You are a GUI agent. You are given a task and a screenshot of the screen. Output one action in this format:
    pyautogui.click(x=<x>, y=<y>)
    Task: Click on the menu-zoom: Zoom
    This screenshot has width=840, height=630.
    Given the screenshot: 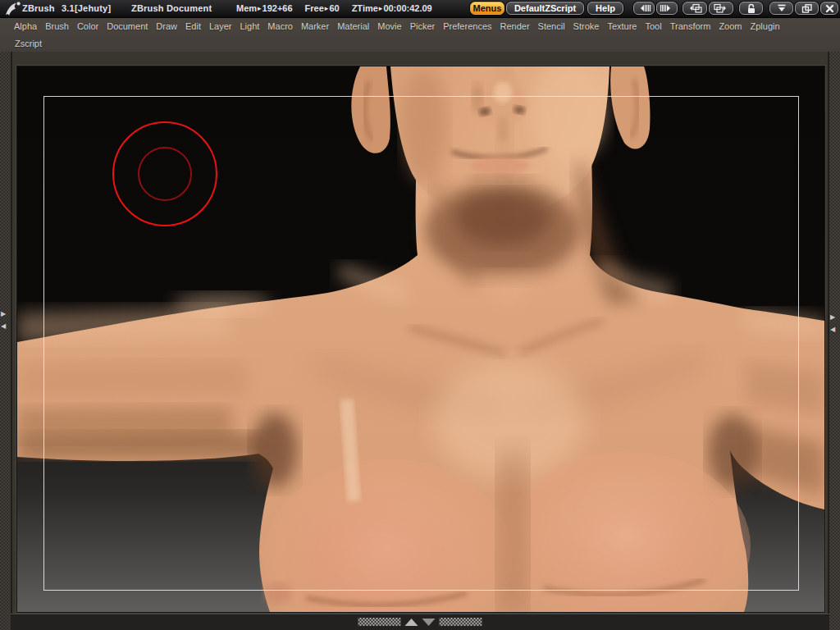 What is the action you would take?
    pyautogui.click(x=730, y=26)
    